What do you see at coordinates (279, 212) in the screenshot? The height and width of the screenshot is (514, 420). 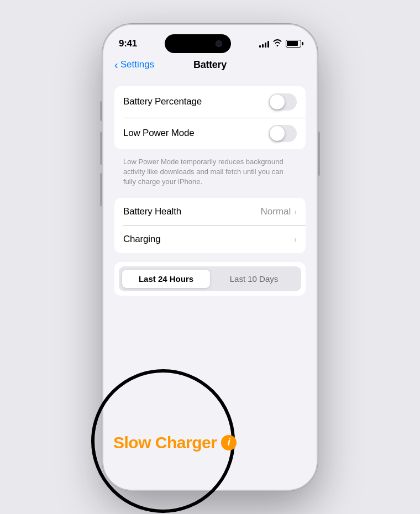 I see `battery-health-right: Normal ›` at bounding box center [279, 212].